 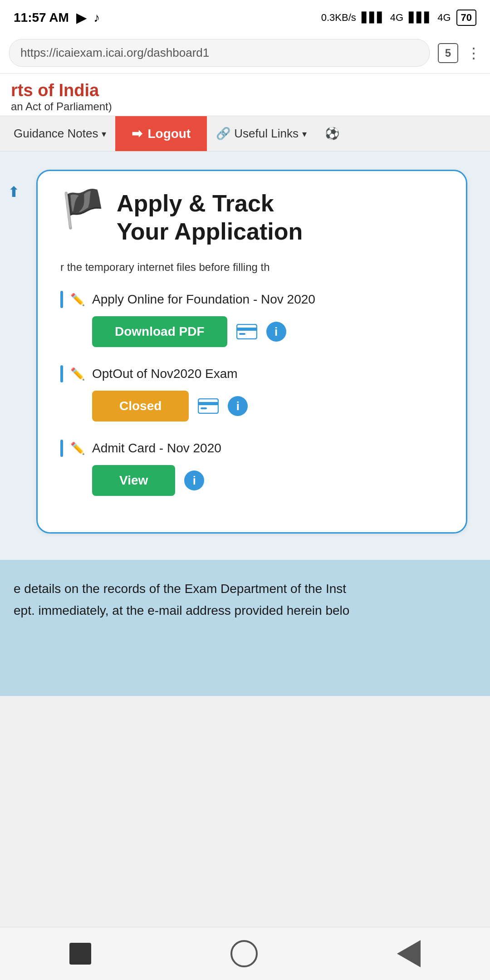 I want to click on status-bar: 11:57 AM ▶ ♪ 0.3KB/s ▋▋▋ 4G ▋▋▋ 4G 70, so click(x=245, y=16).